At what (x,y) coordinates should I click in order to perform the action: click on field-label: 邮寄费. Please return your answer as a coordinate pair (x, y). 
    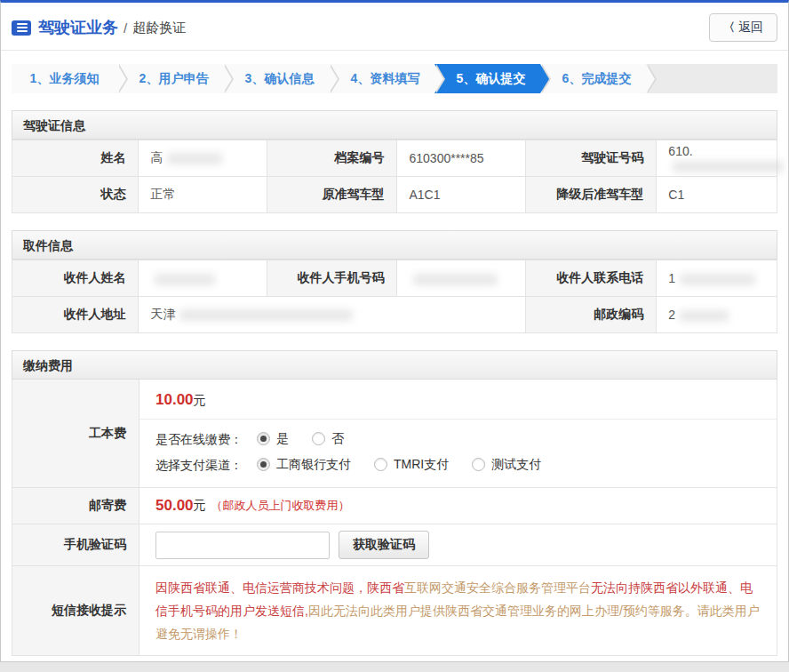
    Looking at the image, I should click on (76, 506).